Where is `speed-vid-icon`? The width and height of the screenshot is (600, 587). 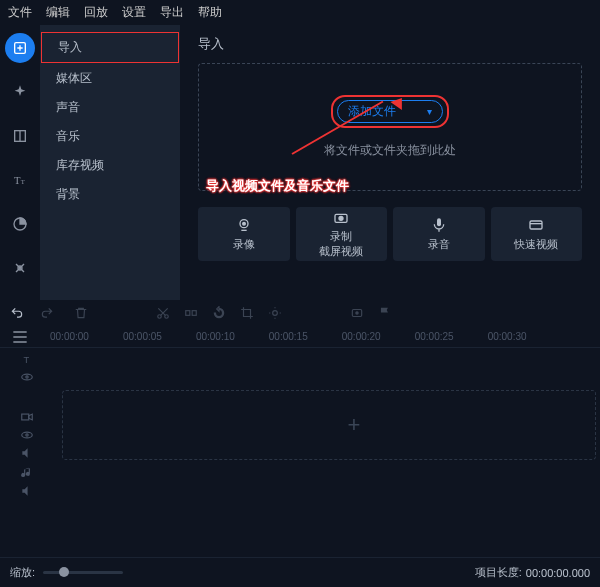 speed-vid-icon is located at coordinates (536, 225).